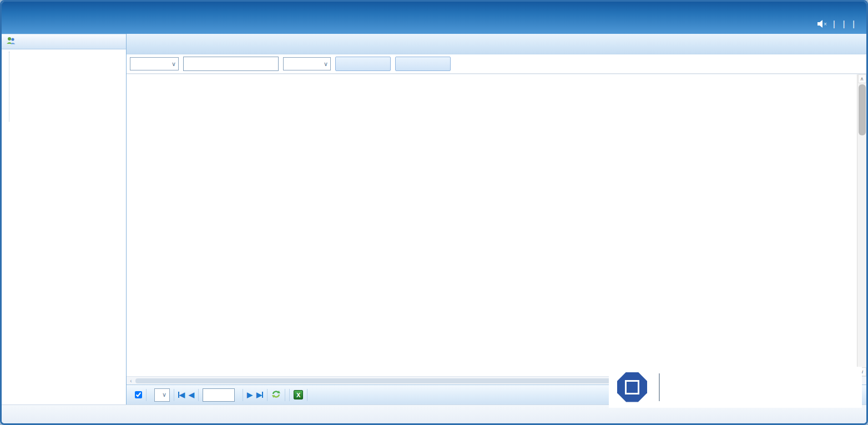 This screenshot has width=868, height=425. Describe the element at coordinates (64, 227) in the screenshot. I see `sidebar-tree` at that location.